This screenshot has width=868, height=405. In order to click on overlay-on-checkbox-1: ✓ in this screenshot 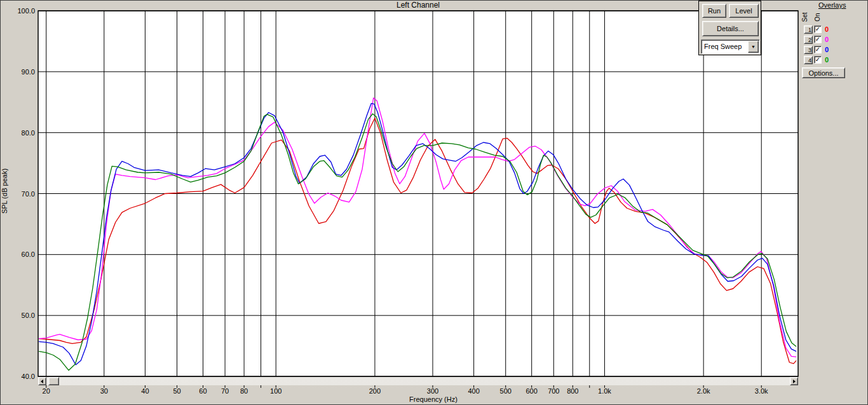, I will do `click(818, 29)`.